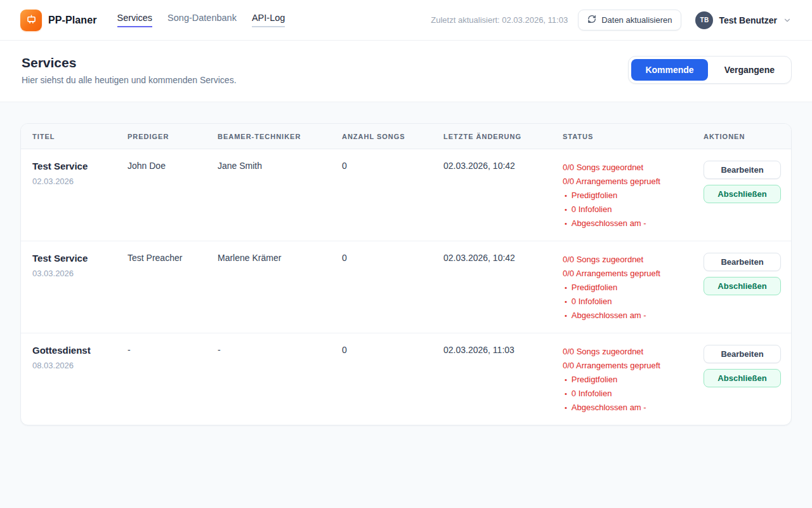  What do you see at coordinates (499, 20) in the screenshot?
I see `last-updated-text: Zuletzt aktualisiert: 02.03.2026, 11:03` at bounding box center [499, 20].